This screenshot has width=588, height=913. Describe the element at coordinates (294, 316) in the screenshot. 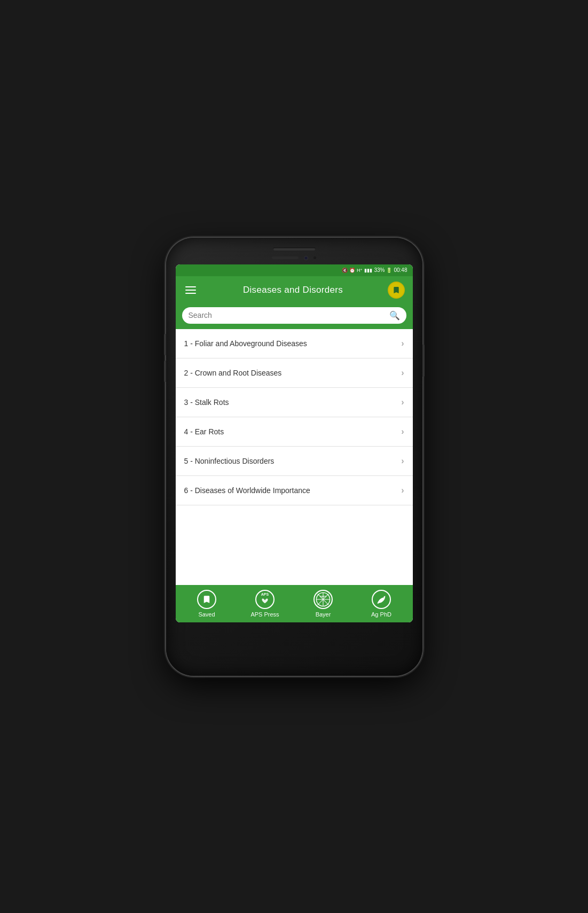

I see `search-bar: 🔍` at that location.